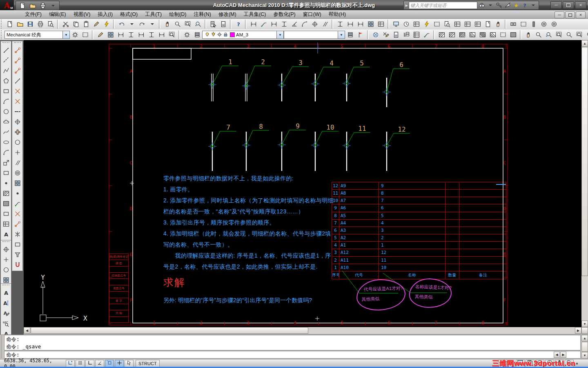 The image size is (588, 368). What do you see at coordinates (6, 173) in the screenshot?
I see `make-block-button` at bounding box center [6, 173].